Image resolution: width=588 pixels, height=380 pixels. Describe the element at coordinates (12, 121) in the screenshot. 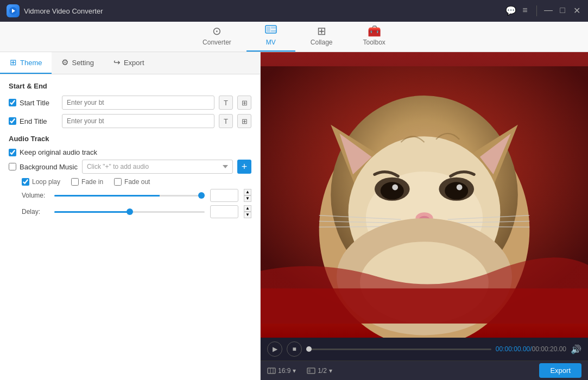

I see `end-title-checkbox` at that location.